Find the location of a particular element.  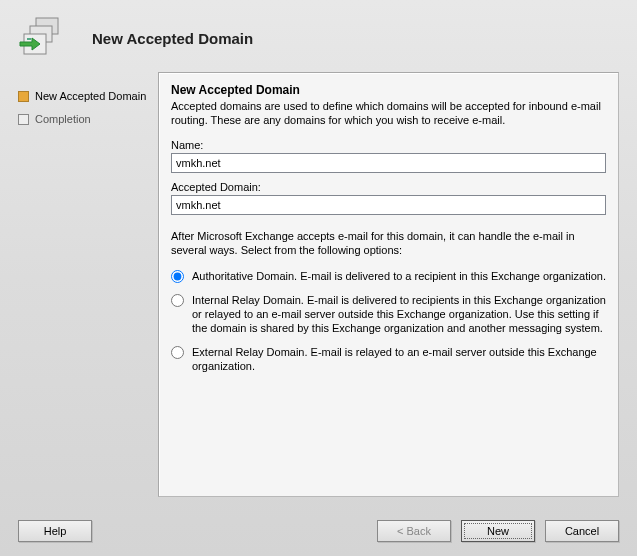

name-label: Name: is located at coordinates (388, 145).